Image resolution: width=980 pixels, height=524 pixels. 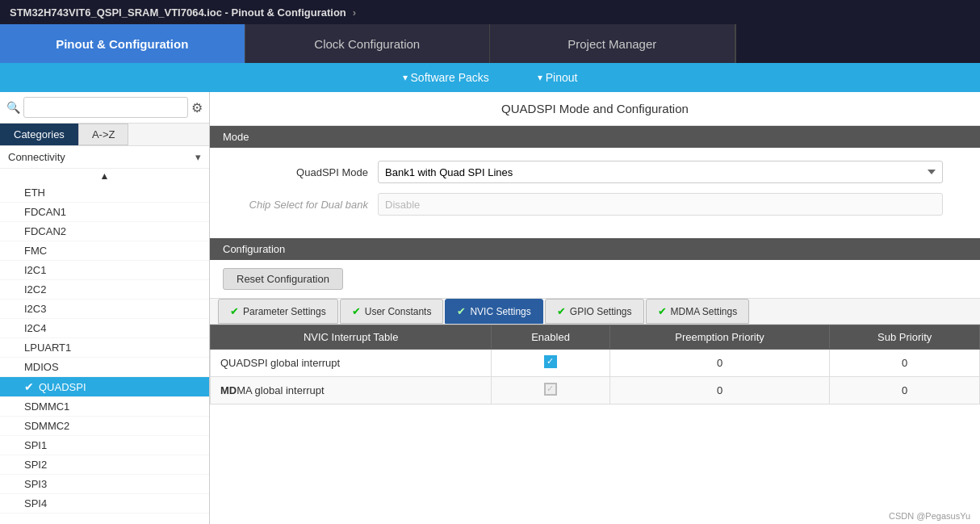 What do you see at coordinates (105, 251) in the screenshot?
I see `sidebar-item-fmc: FMC` at bounding box center [105, 251].